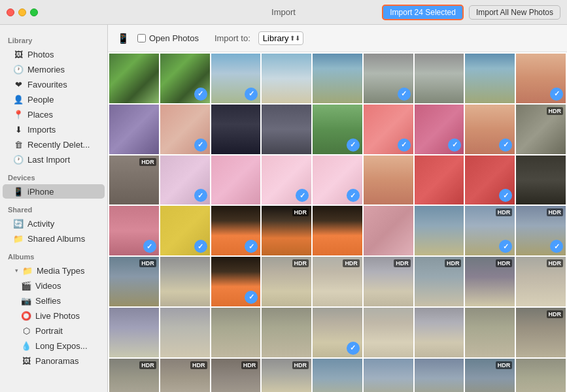 This screenshot has height=392, width=567. I want to click on minimize-button, so click(22, 12).